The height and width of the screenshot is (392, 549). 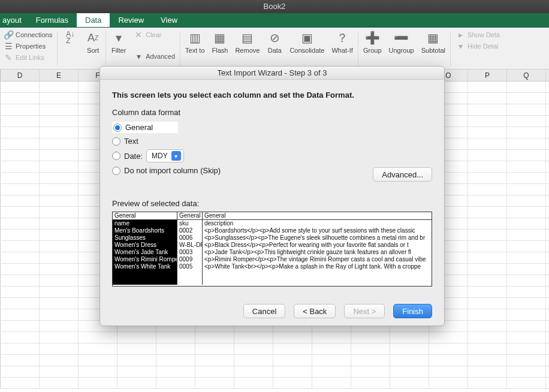 What do you see at coordinates (59, 76) in the screenshot?
I see `column-header: E` at bounding box center [59, 76].